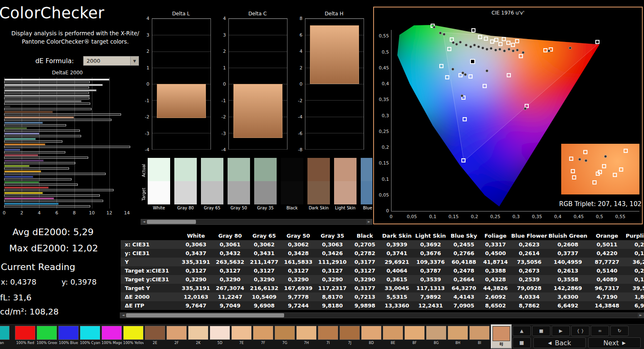 This screenshot has height=349, width=644. What do you see at coordinates (23, 123) in the screenshot?
I see `de2000-bar` at bounding box center [23, 123].